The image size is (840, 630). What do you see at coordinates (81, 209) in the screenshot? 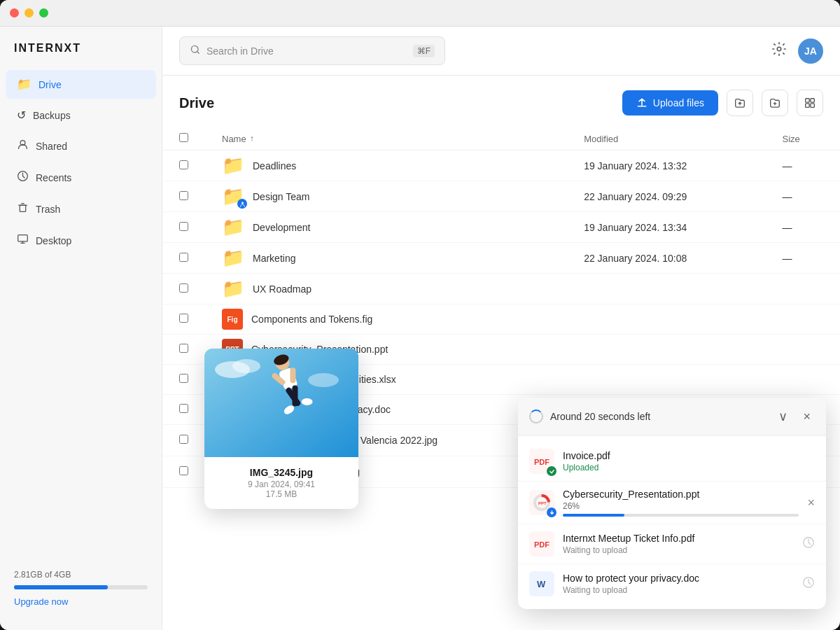
I see `sidebar-item-trash: Trash` at bounding box center [81, 209].